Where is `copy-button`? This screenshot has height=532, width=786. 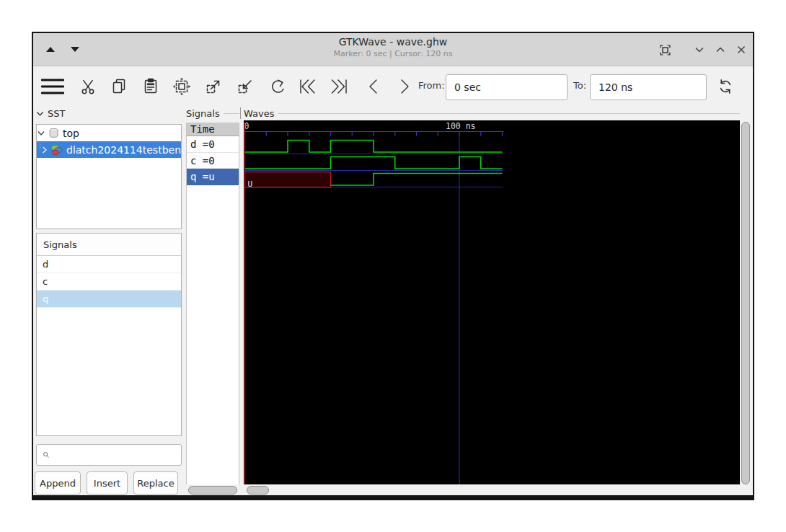
copy-button is located at coordinates (119, 87).